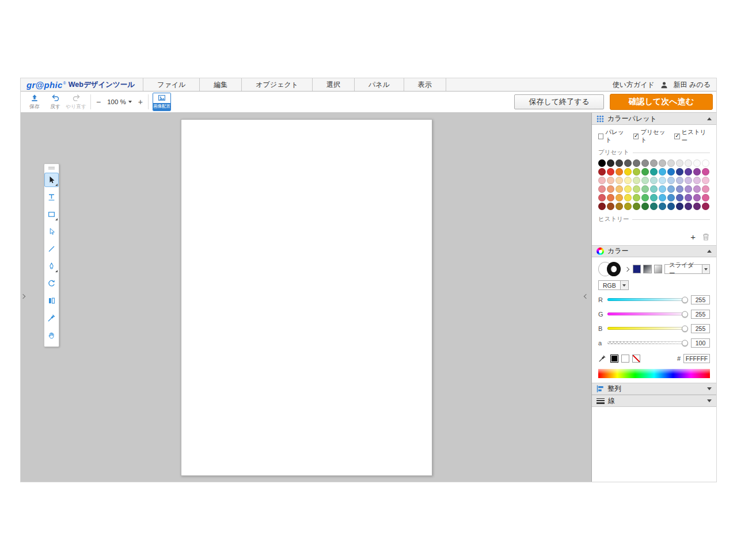 Image resolution: width=737 pixels, height=560 pixels. What do you see at coordinates (76, 102) in the screenshot?
I see `redo-button: やり直す` at bounding box center [76, 102].